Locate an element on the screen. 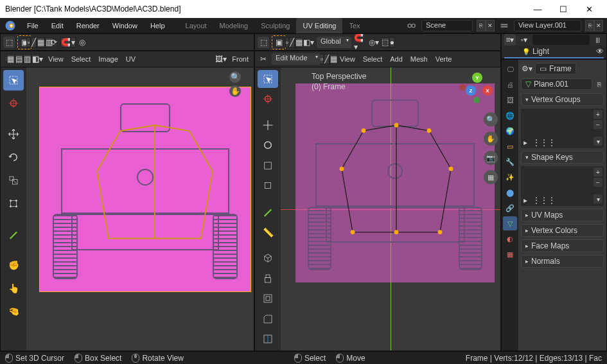  ortho-toggle-icon: ▦ is located at coordinates (491, 177).